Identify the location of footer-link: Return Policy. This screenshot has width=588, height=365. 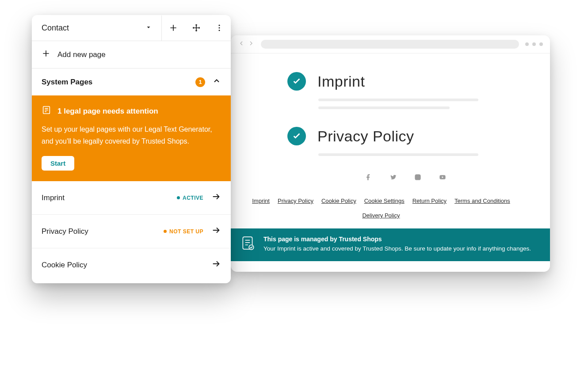
(430, 201).